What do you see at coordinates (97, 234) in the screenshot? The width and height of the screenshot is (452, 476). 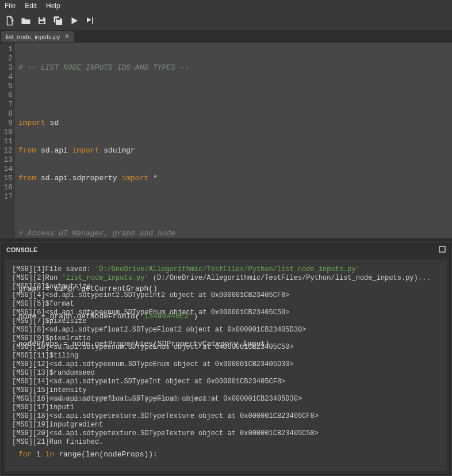 I see `code-text: # Access UI Manager, graph and node` at bounding box center [97, 234].